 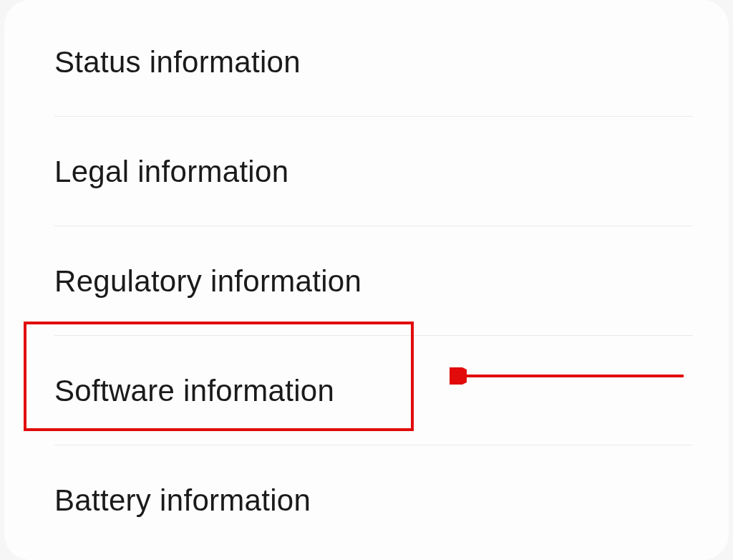 What do you see at coordinates (208, 281) in the screenshot?
I see `list-item-label: Regulatory information` at bounding box center [208, 281].